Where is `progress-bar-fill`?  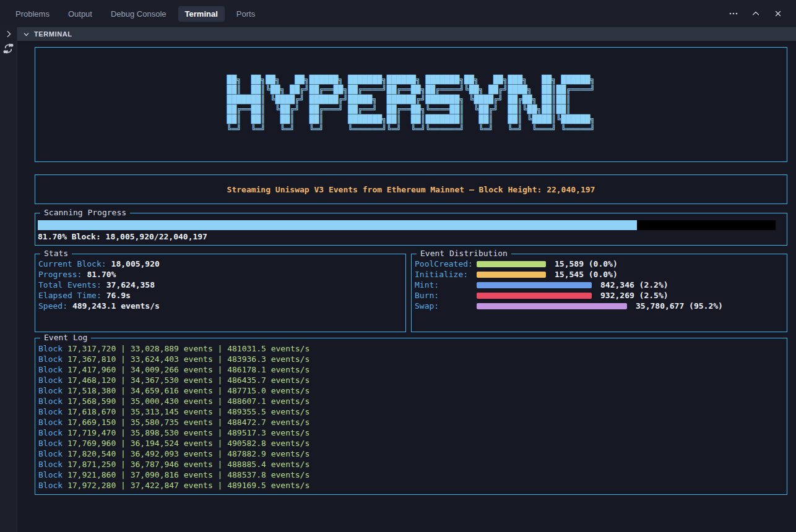
progress-bar-fill is located at coordinates (337, 225).